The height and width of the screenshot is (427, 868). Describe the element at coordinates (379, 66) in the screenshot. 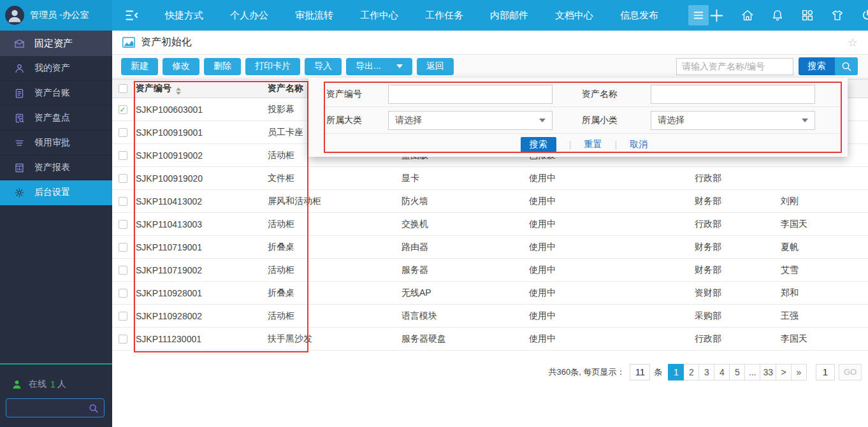

I see `toolbar-button: 导出...` at that location.